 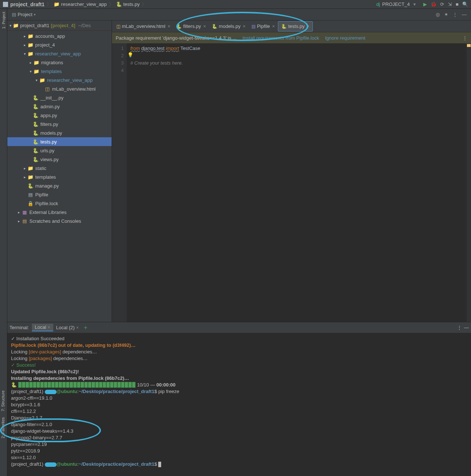 I want to click on titlebar: project_draft1 〉 📁 researcher_view_app 〉…, so click(x=236, y=4).